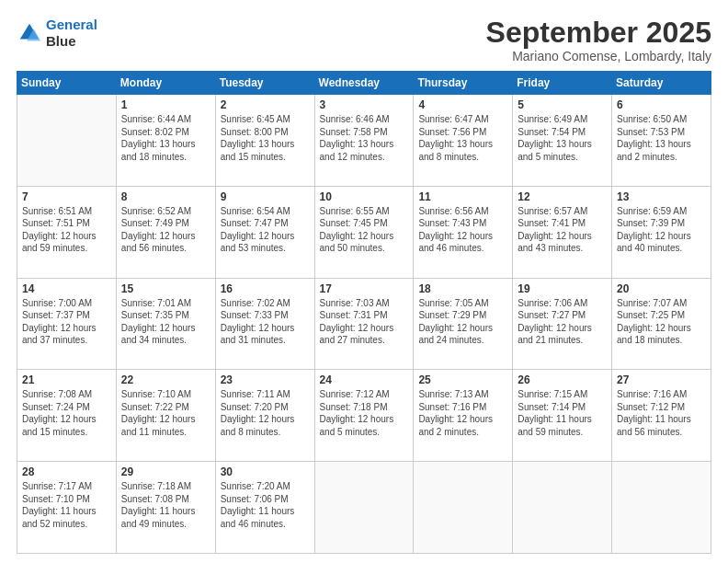 The height and width of the screenshot is (563, 728). What do you see at coordinates (555, 243) in the screenshot?
I see `daylight-text: Daylight: 12 hours and 43 minutes.` at bounding box center [555, 243].